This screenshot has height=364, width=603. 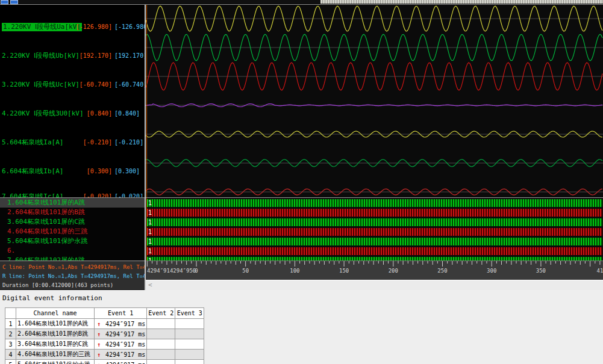 I want to click on axis-tick-label: 41, so click(x=600, y=271).